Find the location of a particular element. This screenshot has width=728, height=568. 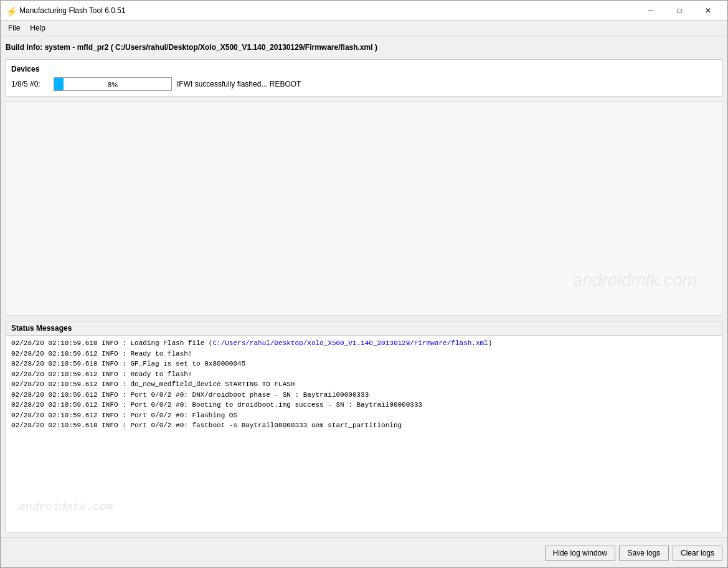

log-line: 02/28/20 02:10:59.612 INFO : do_new_medf… is located at coordinates (364, 385).